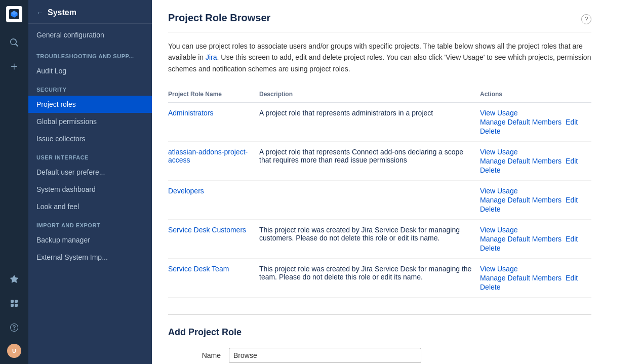 The height and width of the screenshot is (364, 641). Describe the element at coordinates (90, 207) in the screenshot. I see `sidebar-item-look-and-feel: Look and feel` at that location.